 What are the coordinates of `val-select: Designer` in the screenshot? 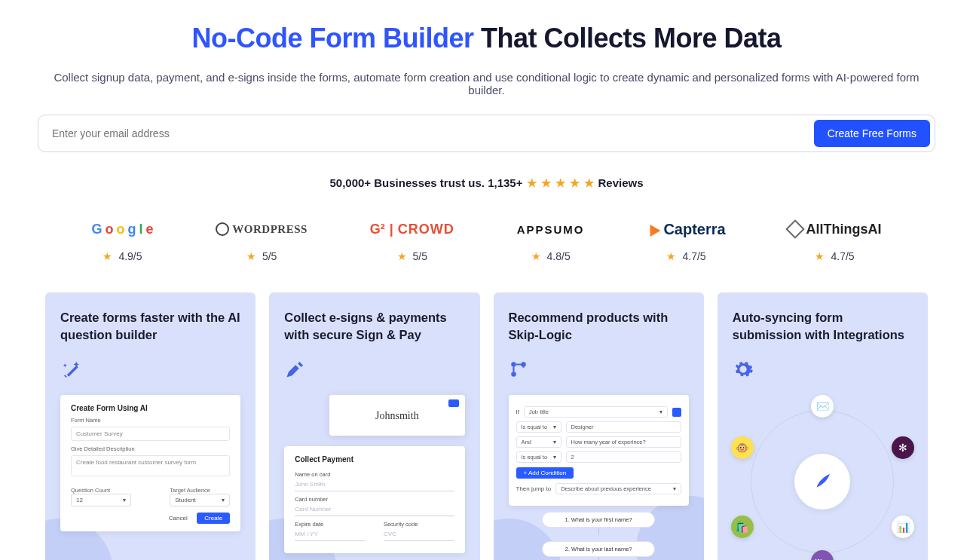 It's located at (624, 427).